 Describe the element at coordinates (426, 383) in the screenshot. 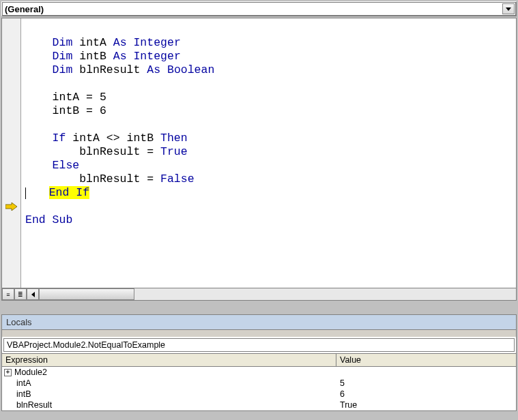

I see `locals-value: 5` at that location.